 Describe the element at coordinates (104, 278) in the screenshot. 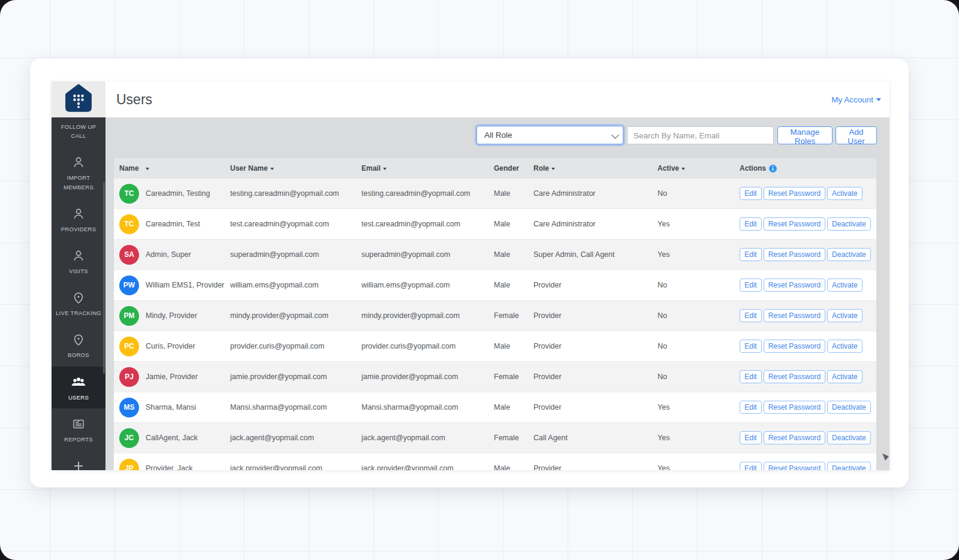

I see `sidebar-scrollbar` at that location.